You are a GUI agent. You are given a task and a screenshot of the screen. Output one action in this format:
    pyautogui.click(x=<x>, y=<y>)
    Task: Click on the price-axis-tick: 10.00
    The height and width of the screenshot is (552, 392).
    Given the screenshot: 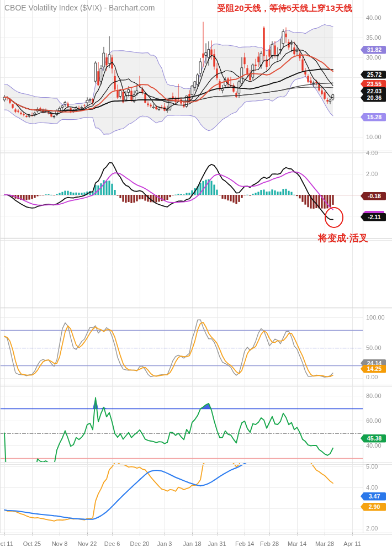 What is the action you would take?
    pyautogui.click(x=379, y=137)
    